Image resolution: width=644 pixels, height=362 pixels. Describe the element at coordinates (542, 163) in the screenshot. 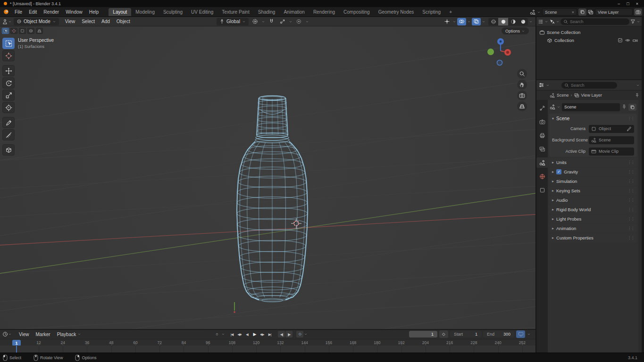

I see `properties-tab-scene` at that location.